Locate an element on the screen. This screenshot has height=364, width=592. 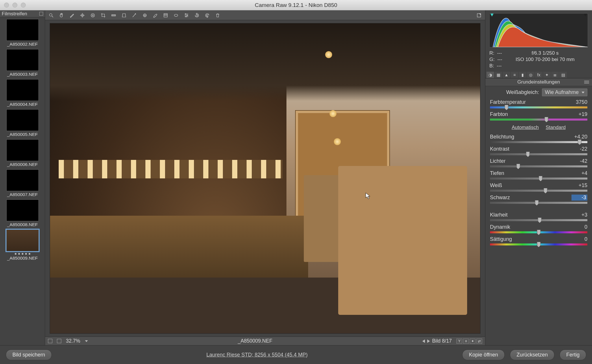
thumb-label: _A850007.NEF is located at coordinates (23, 195).